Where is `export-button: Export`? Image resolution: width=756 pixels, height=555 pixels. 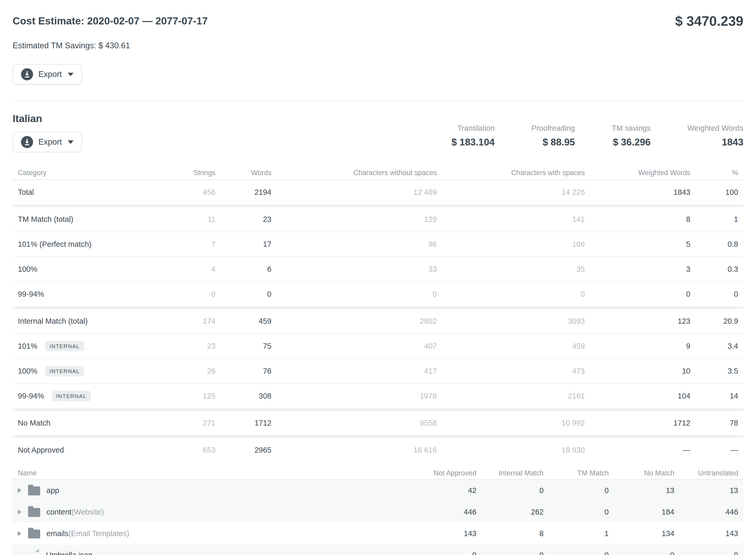 export-button: Export is located at coordinates (47, 75).